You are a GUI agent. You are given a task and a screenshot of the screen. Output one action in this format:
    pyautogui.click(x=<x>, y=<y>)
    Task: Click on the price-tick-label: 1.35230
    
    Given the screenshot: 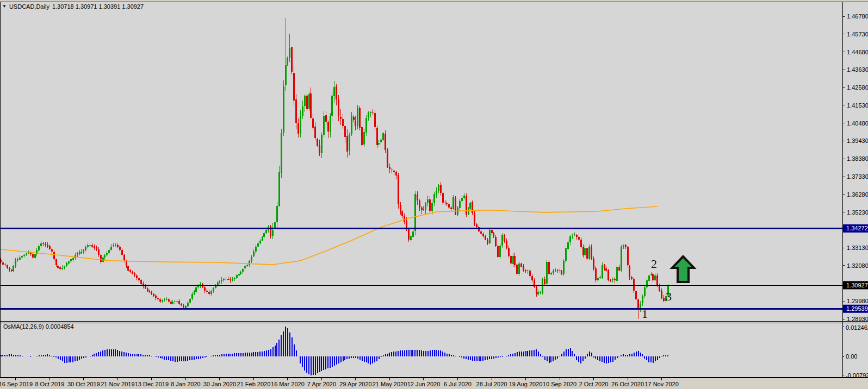 What is the action you would take?
    pyautogui.click(x=857, y=212)
    